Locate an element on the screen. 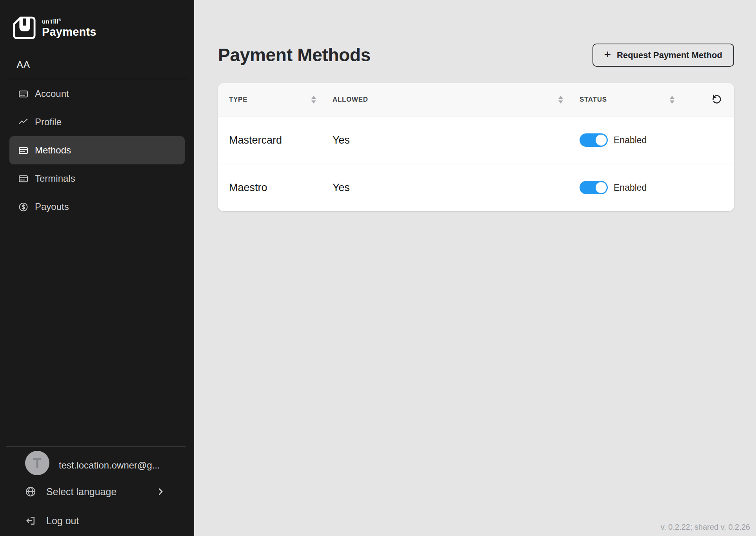  column-header-allowed: ALLOWED is located at coordinates (456, 100).